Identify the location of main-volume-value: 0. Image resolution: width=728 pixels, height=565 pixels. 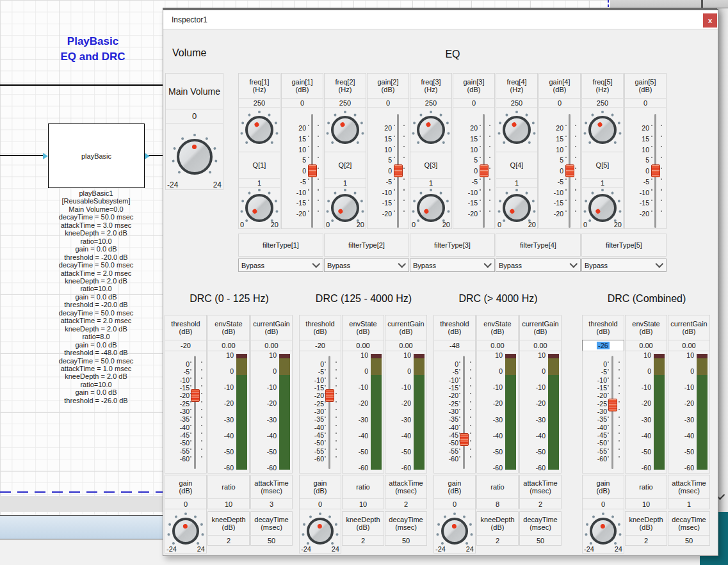
(195, 116).